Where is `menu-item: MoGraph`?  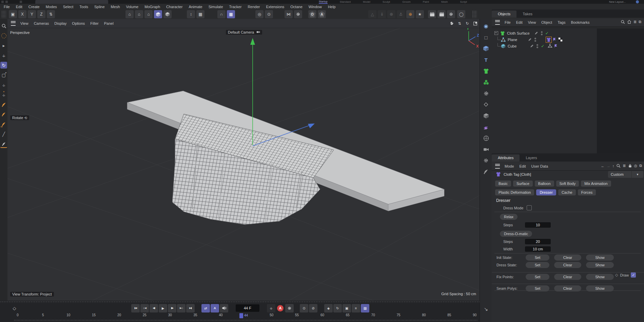 menu-item: MoGraph is located at coordinates (152, 7).